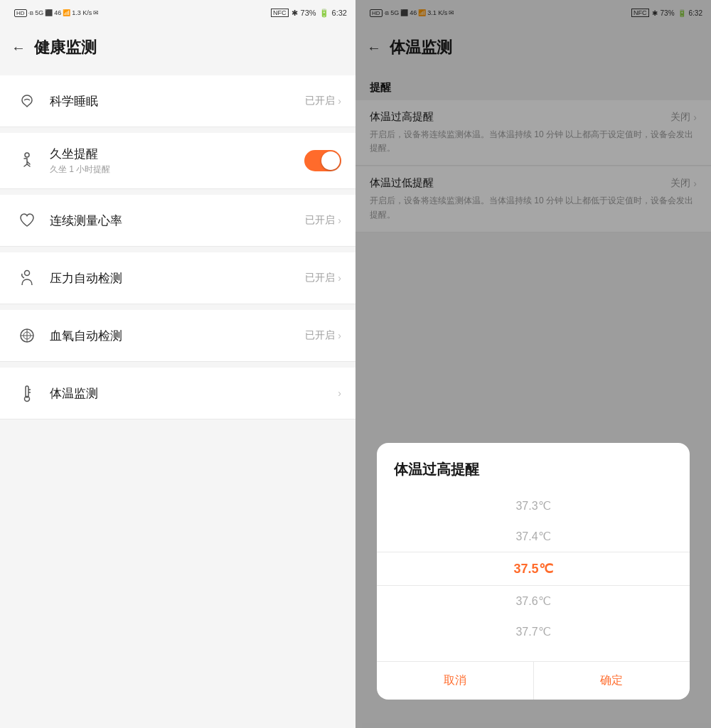 This screenshot has height=728, width=711. Describe the element at coordinates (533, 536) in the screenshot. I see `picker-item-1: 37.4℃` at that location.